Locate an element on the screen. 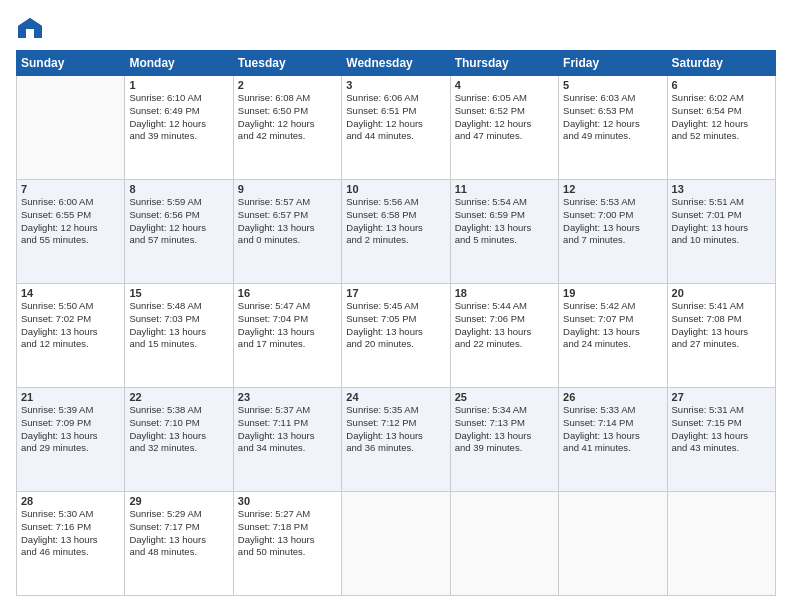 This screenshot has width=792, height=612. day-info: Sunrise: 6:00 AM Sunset: 6:55 PM Dayligh… is located at coordinates (70, 222).